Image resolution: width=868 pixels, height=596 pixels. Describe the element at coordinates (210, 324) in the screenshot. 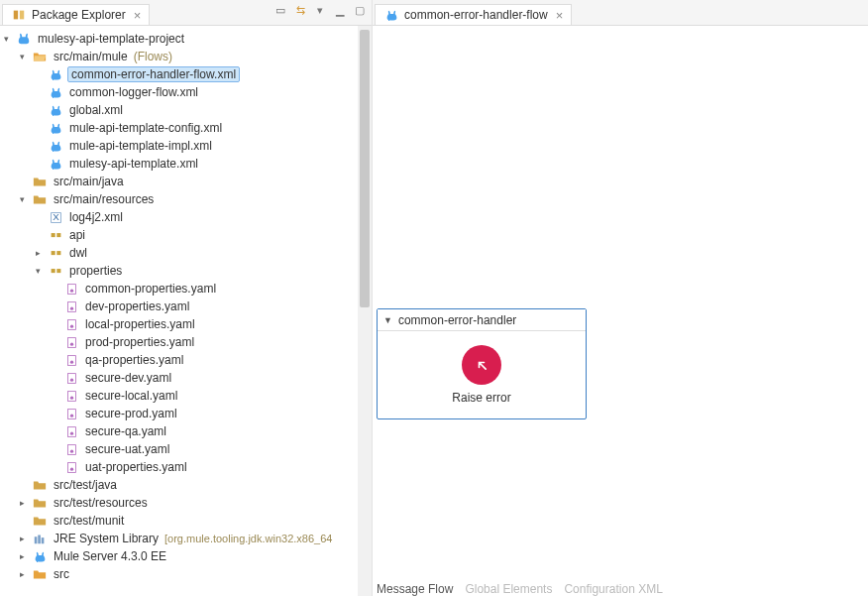

I see `yaml-file: ·local-properties.yaml` at that location.